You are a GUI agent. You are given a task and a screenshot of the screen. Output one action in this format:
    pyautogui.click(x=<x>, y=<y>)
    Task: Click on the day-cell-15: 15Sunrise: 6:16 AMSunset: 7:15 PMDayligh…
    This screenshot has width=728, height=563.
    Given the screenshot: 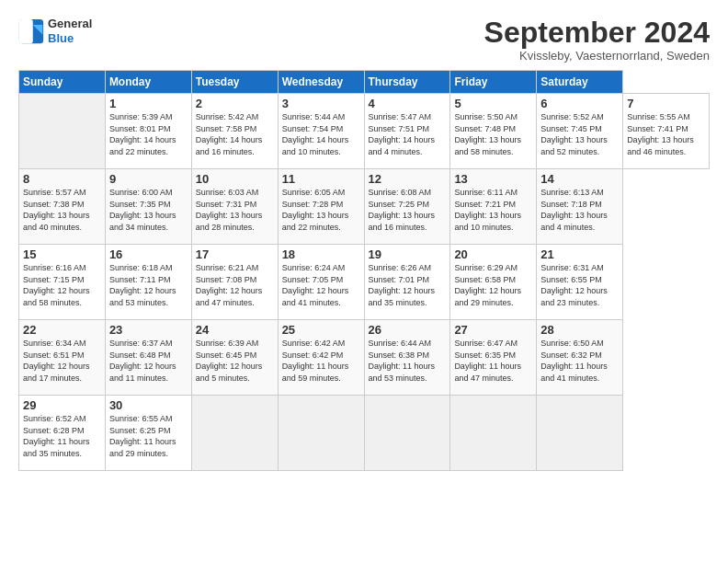 What is the action you would take?
    pyautogui.click(x=63, y=282)
    